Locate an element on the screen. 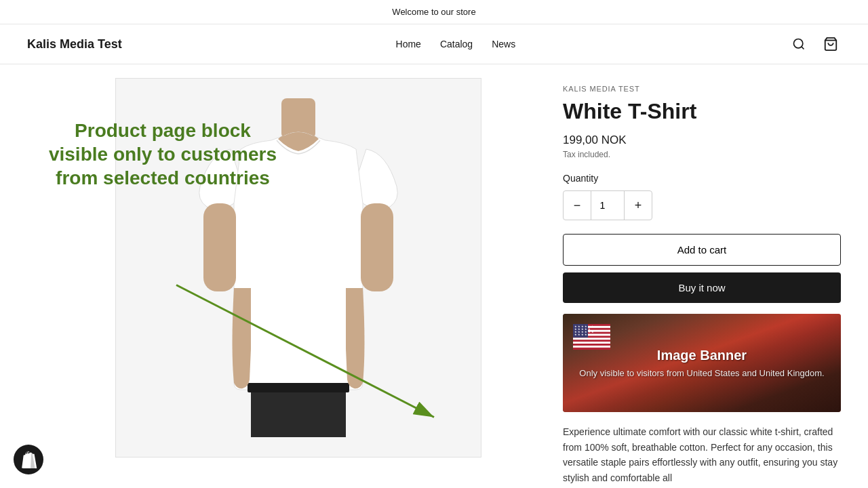 The width and height of the screenshot is (868, 488). nav-home: Home is located at coordinates (408, 44).